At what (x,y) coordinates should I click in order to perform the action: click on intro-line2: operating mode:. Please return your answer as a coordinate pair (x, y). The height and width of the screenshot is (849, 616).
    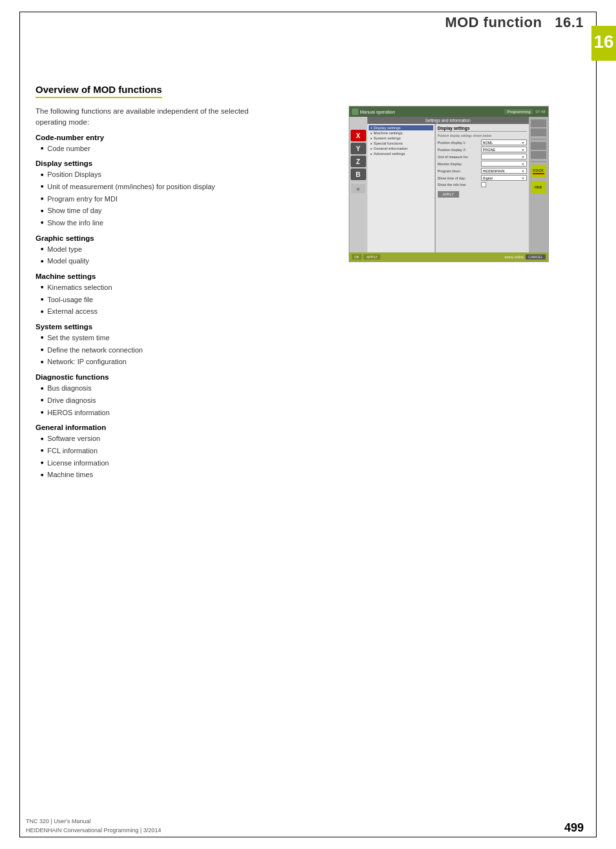
    Looking at the image, I should click on (62, 122).